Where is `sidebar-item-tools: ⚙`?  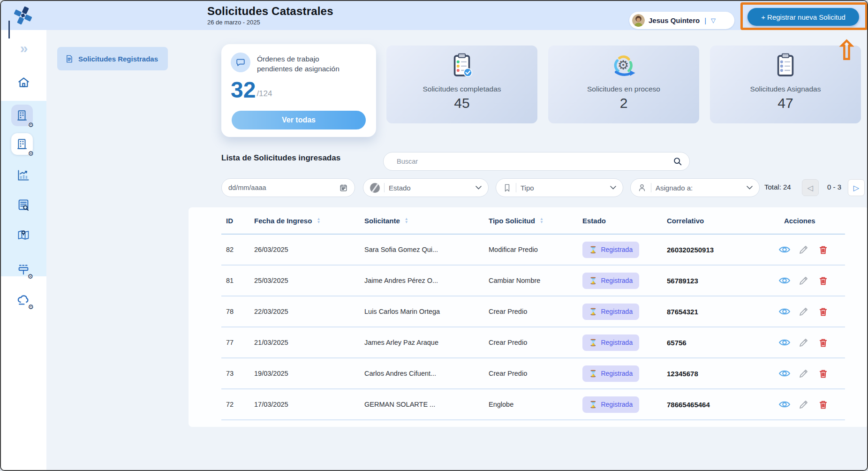 sidebar-item-tools: ⚙ is located at coordinates (23, 270).